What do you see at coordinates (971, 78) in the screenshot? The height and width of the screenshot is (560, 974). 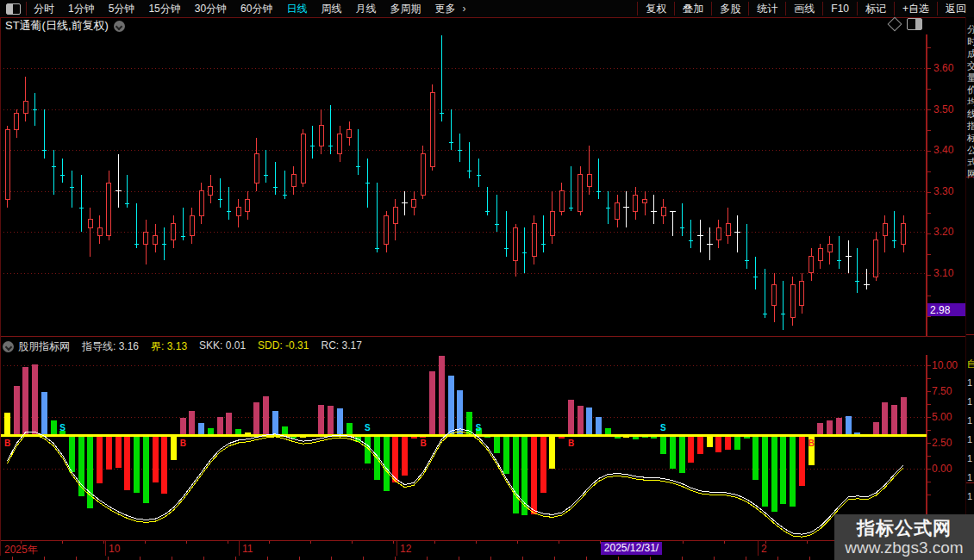 I see `edge-glyph: 量` at bounding box center [971, 78].